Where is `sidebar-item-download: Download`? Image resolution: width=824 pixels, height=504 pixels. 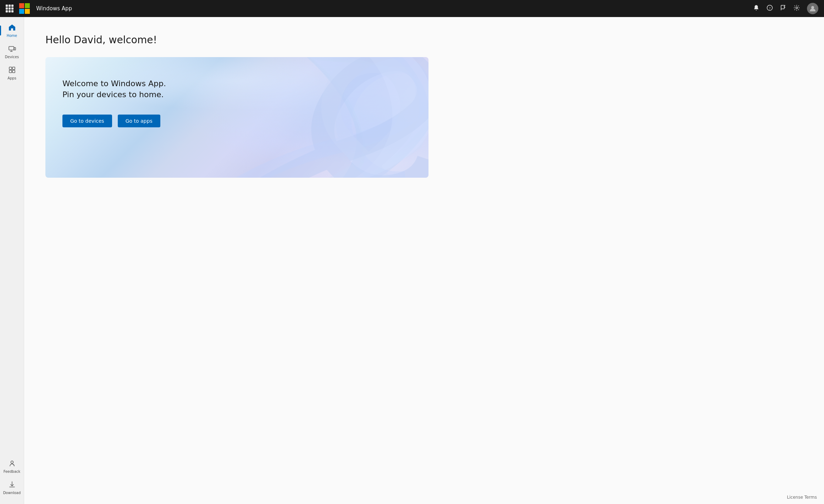 sidebar-item-download: Download is located at coordinates (12, 488).